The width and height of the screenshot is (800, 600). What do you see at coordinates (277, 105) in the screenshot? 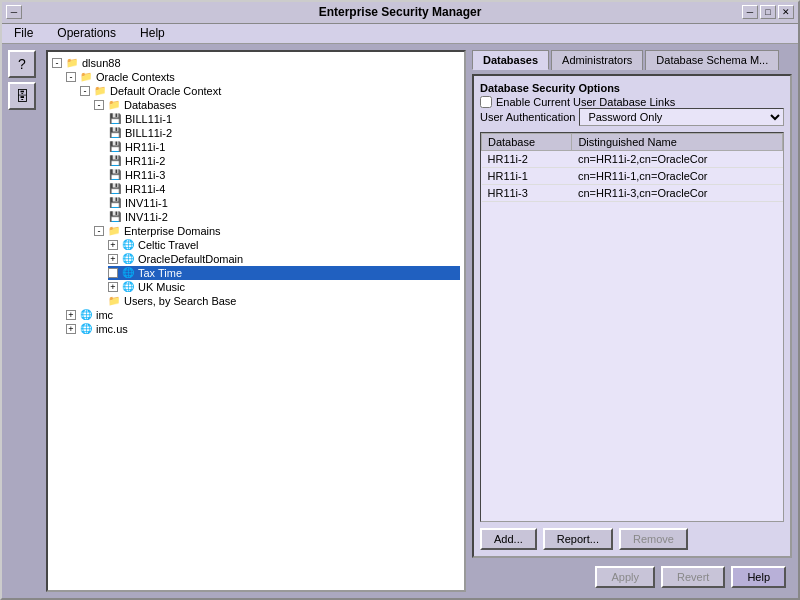
I see `tree-databases-folder: - 📁 Databases` at bounding box center [277, 105].